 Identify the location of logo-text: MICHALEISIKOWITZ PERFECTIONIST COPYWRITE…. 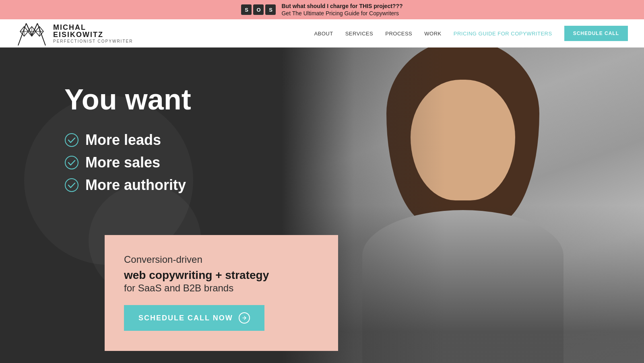
(93, 34).